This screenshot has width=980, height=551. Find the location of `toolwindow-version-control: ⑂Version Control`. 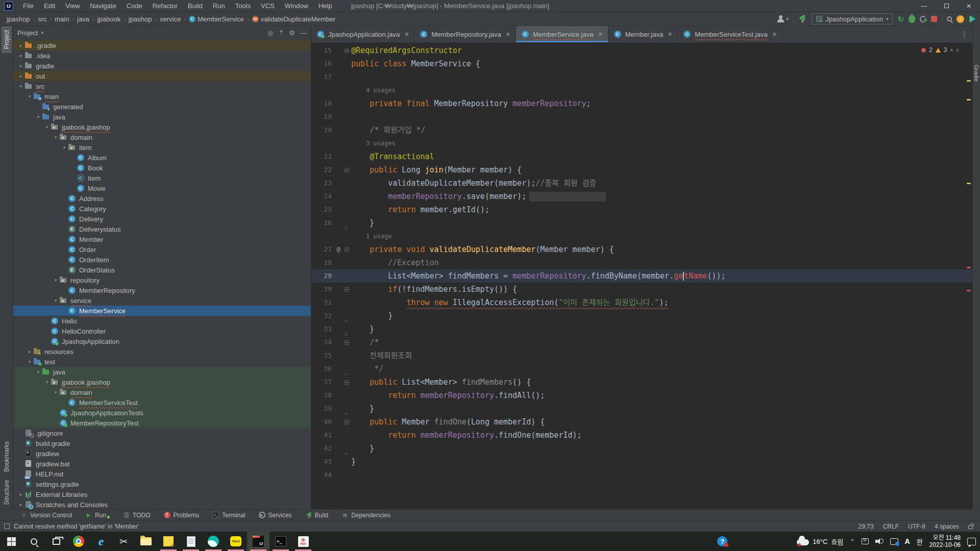

toolwindow-version-control: ⑂Version Control is located at coordinates (46, 515).